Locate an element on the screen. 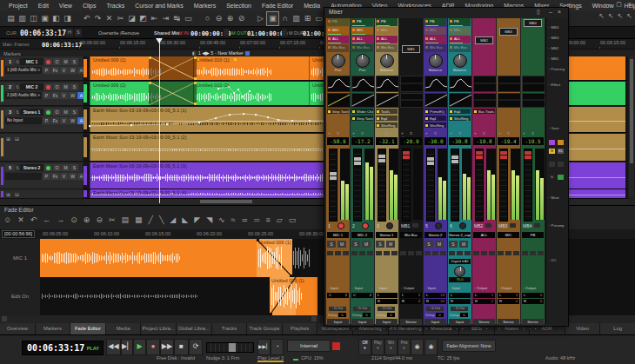 Image resolution: width=635 pixels, height=364 pixels. tab-global-libra: Global Libra... is located at coordinates (194, 328).